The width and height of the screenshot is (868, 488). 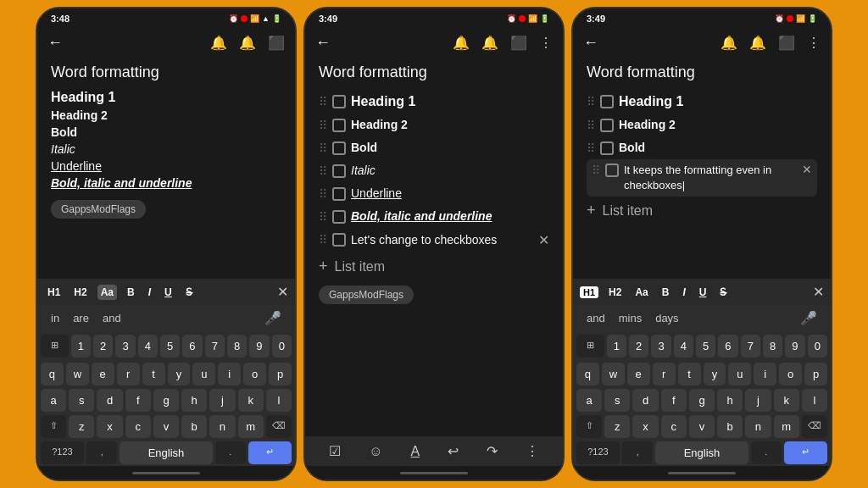 I want to click on checkbox-formatting, so click(x=612, y=170).